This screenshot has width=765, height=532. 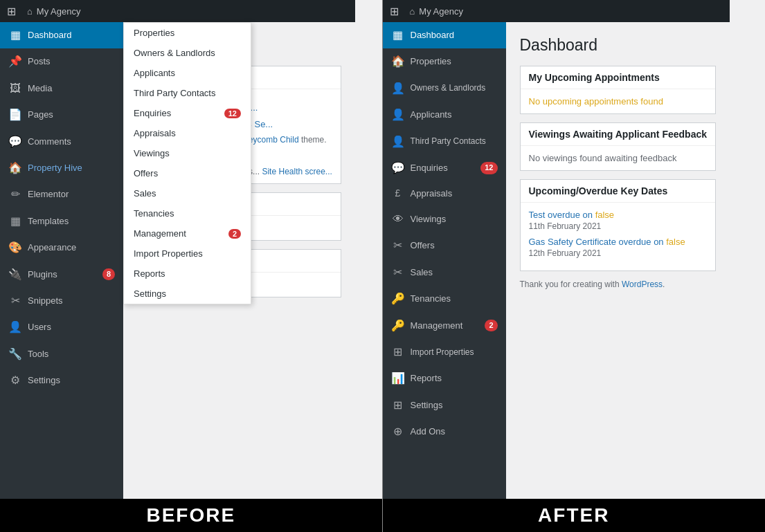 What do you see at coordinates (187, 53) in the screenshot?
I see `flyout-owners-landlords: Owners & Landlords` at bounding box center [187, 53].